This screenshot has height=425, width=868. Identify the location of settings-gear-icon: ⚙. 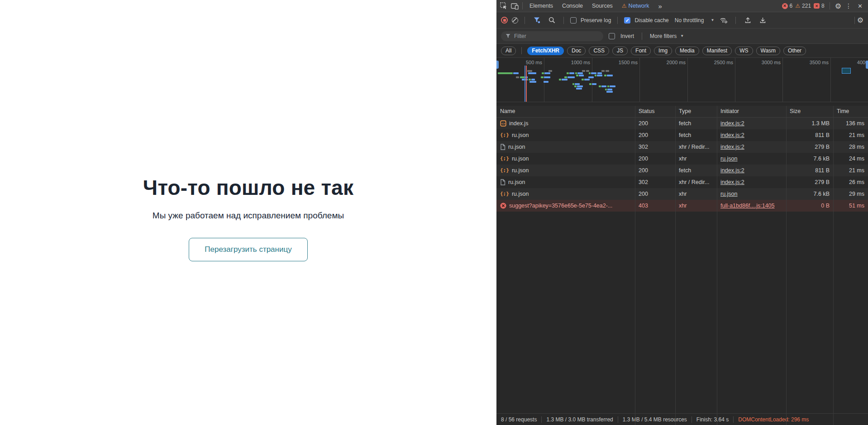
(838, 6).